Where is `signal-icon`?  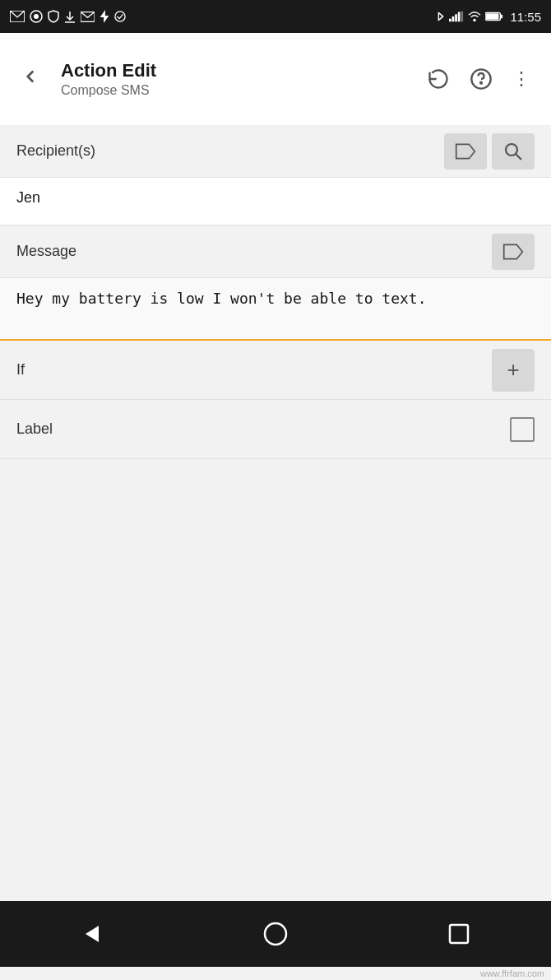
signal-icon is located at coordinates (456, 16).